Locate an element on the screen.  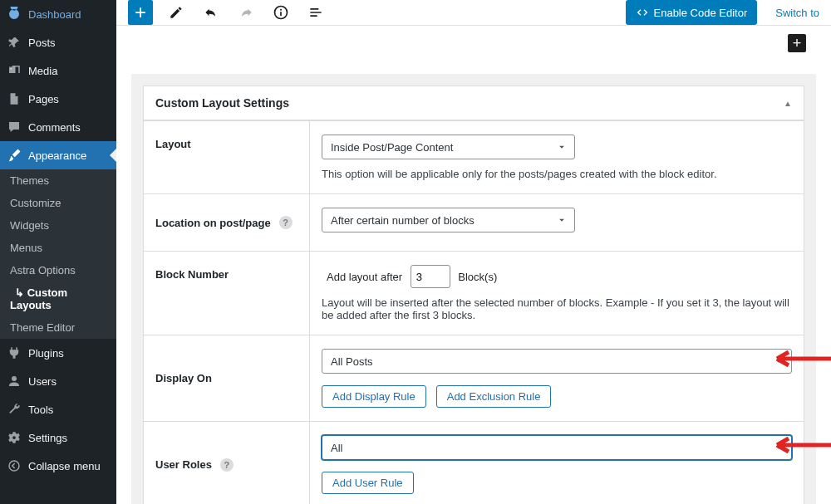
undo-button is located at coordinates (211, 12).